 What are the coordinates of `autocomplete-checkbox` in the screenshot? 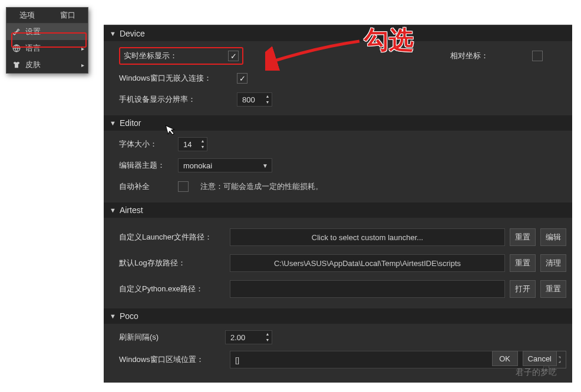 It's located at (183, 187).